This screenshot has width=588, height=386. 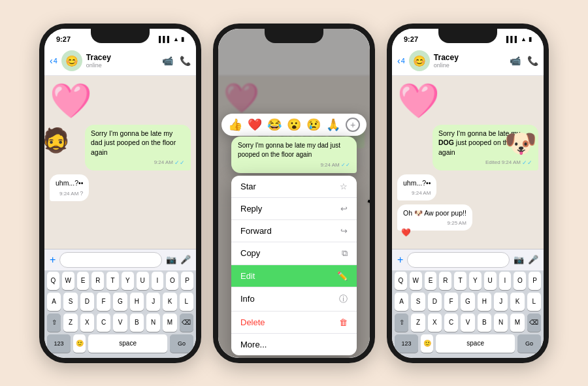 I want to click on key-p: P, so click(x=187, y=281).